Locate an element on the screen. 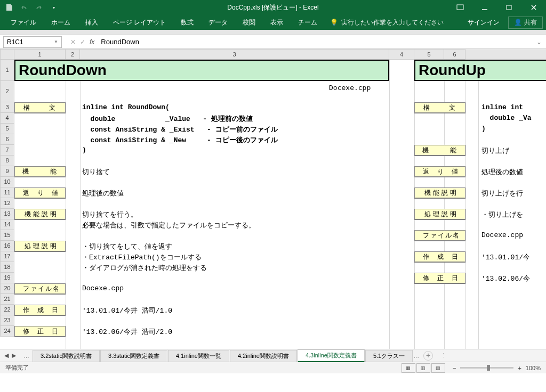 The height and width of the screenshot is (392, 546). row-header: 21 is located at coordinates (7, 299).